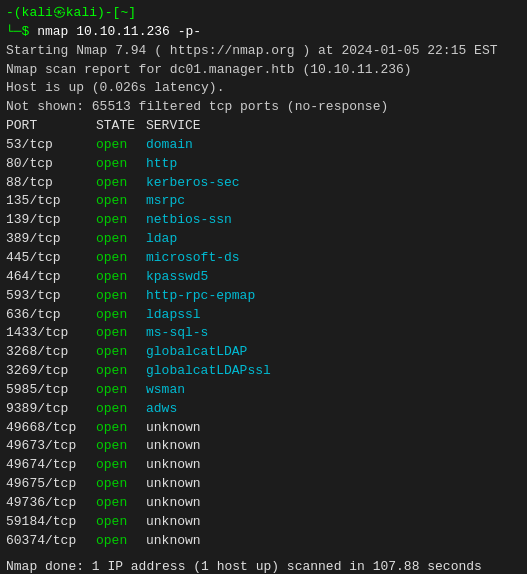 The height and width of the screenshot is (574, 527). I want to click on prompt-text: -(kali㉿kali)-[~], so click(71, 12).